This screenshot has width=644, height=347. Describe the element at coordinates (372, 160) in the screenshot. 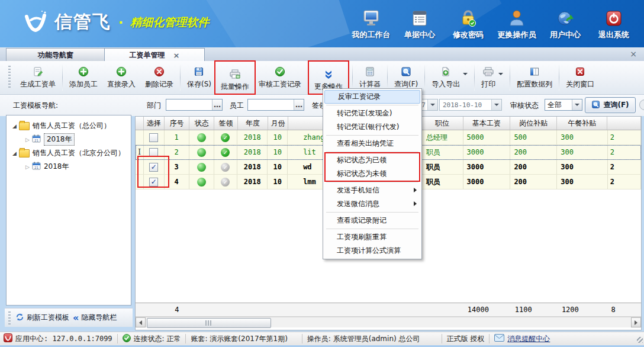

I see `menu-item-mark-signed: 标记状态为已领` at that location.